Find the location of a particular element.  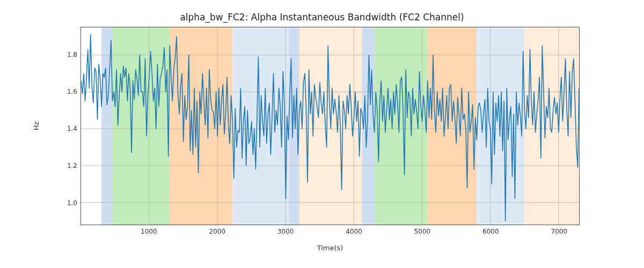

chart-title: alpha_bw_FC2: Alpha Instantaneous Bandwi… is located at coordinates (322, 17).